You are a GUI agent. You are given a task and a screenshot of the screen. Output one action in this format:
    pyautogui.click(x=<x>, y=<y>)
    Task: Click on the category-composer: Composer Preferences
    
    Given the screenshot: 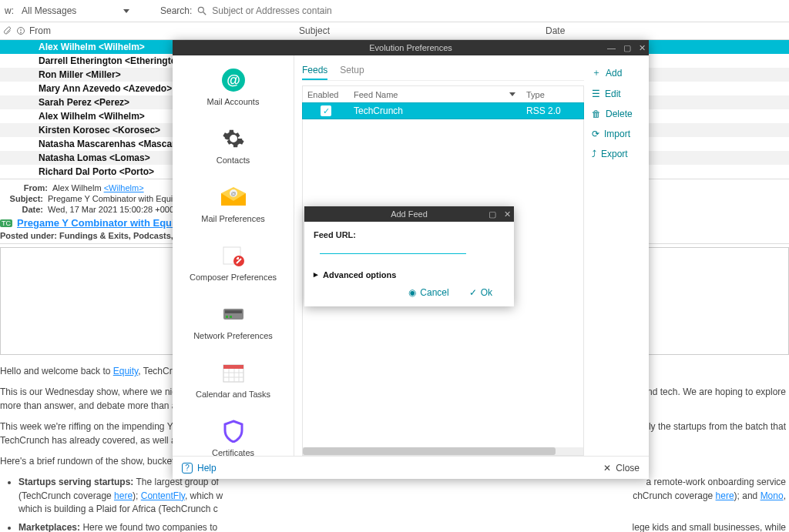 What is the action you would take?
    pyautogui.click(x=233, y=263)
    